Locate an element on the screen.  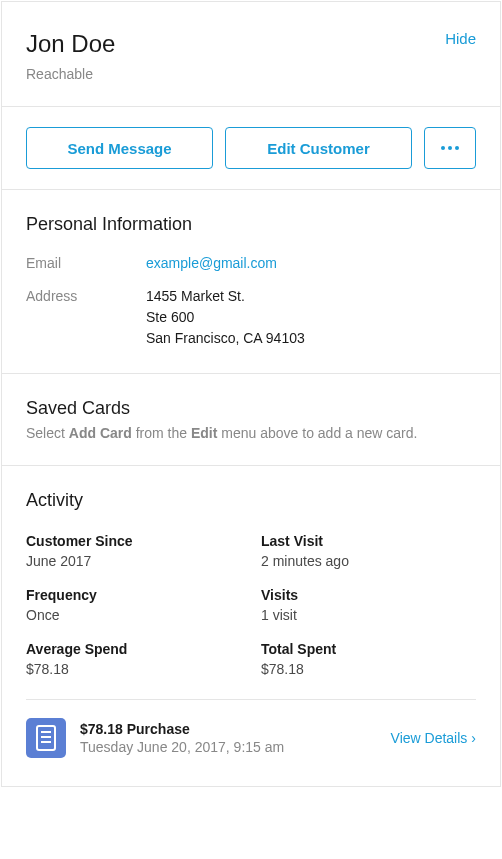
personal-info-title: Personal Information is located at coordinates (251, 224).